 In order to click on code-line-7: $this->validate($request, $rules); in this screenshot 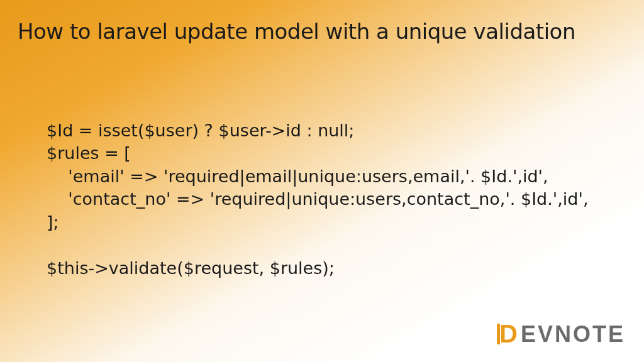, I will do `click(191, 268)`.